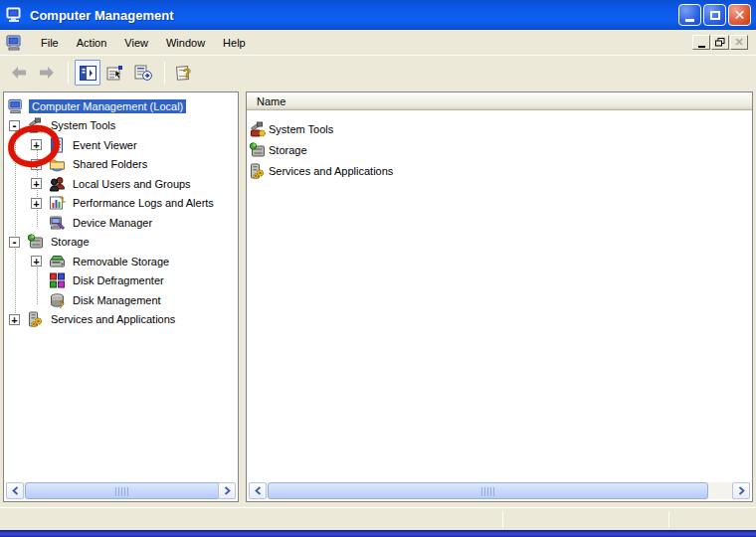 The image size is (756, 537). What do you see at coordinates (19, 73) in the screenshot?
I see `back-arrow-icon` at bounding box center [19, 73].